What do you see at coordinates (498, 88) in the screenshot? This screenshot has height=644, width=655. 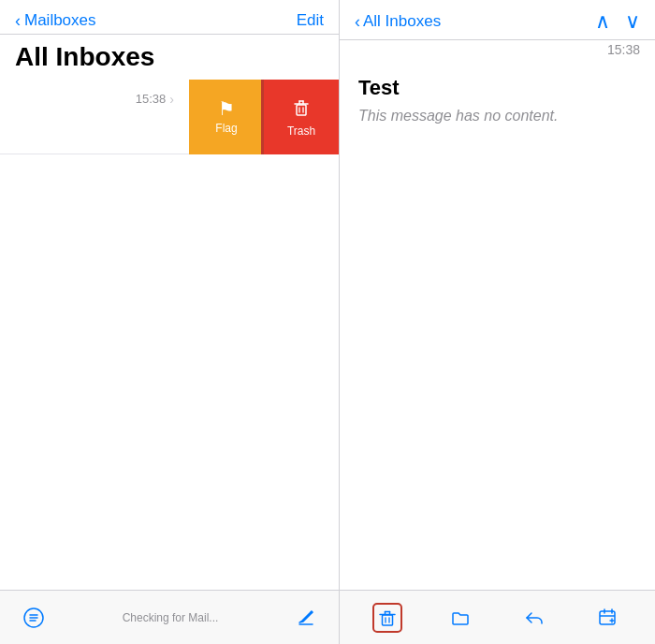 I see `email-subject: Test` at bounding box center [498, 88].